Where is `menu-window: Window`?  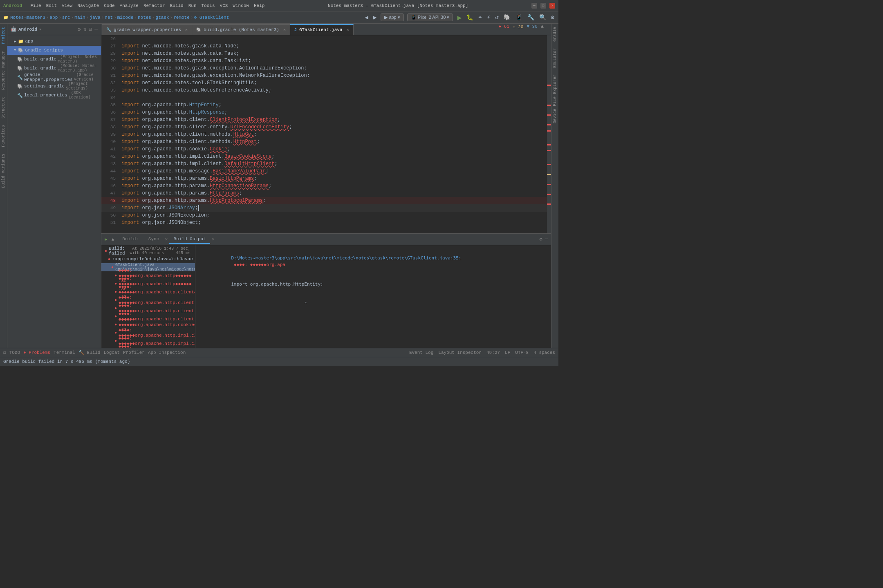 menu-window: Window is located at coordinates (241, 6).